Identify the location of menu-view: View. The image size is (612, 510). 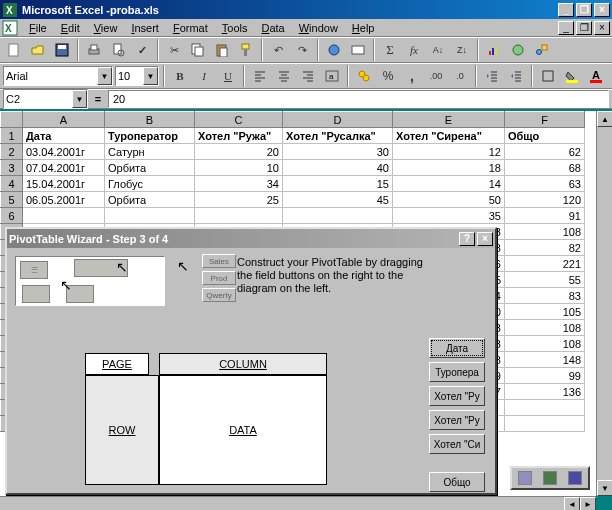
(106, 28).